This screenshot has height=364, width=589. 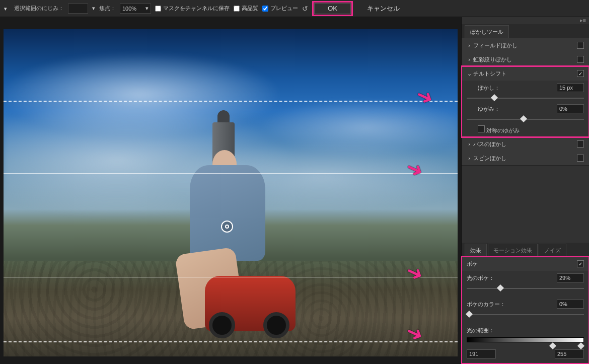 What do you see at coordinates (280, 8) in the screenshot?
I see `preview-checkbox: プレビュー` at bounding box center [280, 8].